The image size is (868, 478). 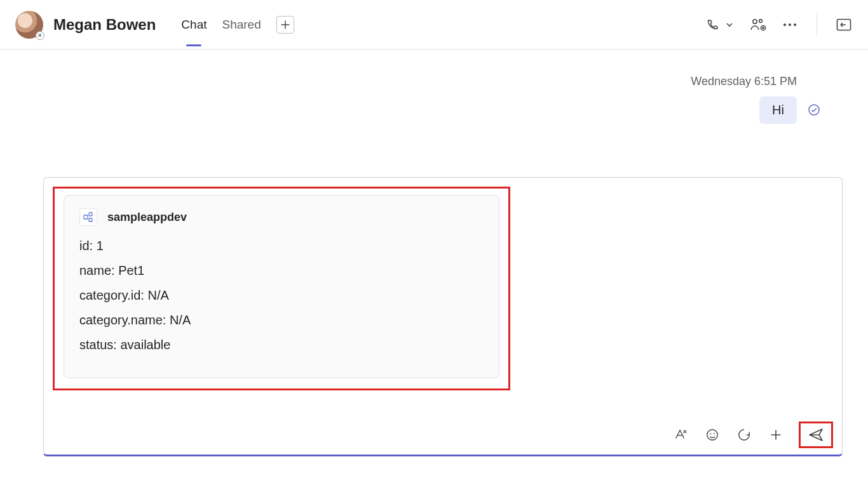 I want to click on presence-offline-icon: ✕, so click(x=40, y=36).